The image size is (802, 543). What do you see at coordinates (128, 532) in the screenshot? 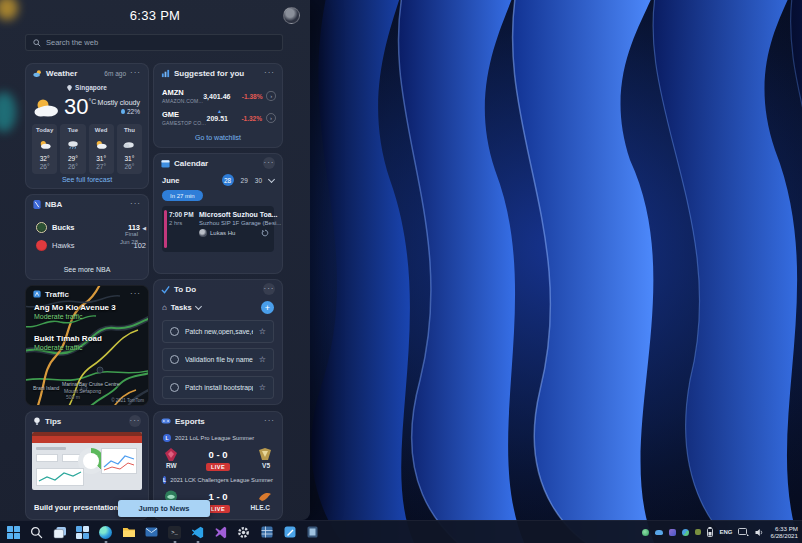
I see `file-explorer-button` at bounding box center [128, 532].